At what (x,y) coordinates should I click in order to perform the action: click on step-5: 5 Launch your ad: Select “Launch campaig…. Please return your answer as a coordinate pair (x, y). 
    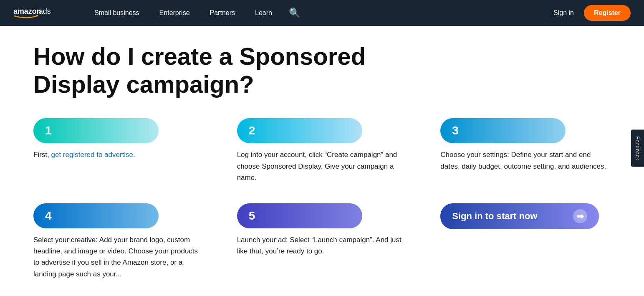
    Looking at the image, I should click on (322, 241).